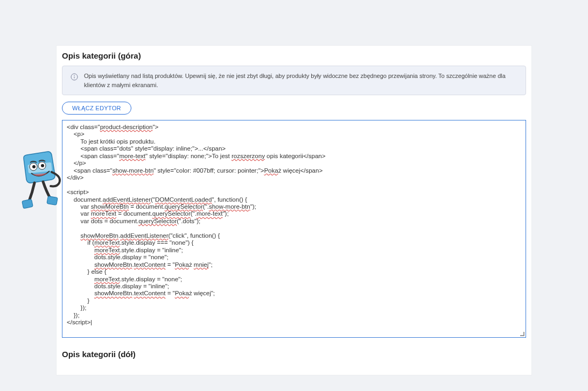  I want to click on info-icon, so click(74, 77).